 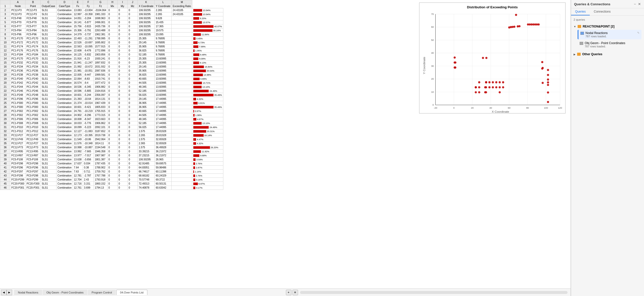 What do you see at coordinates (146, 2) in the screenshot?
I see `col-header-k: K` at bounding box center [146, 2].